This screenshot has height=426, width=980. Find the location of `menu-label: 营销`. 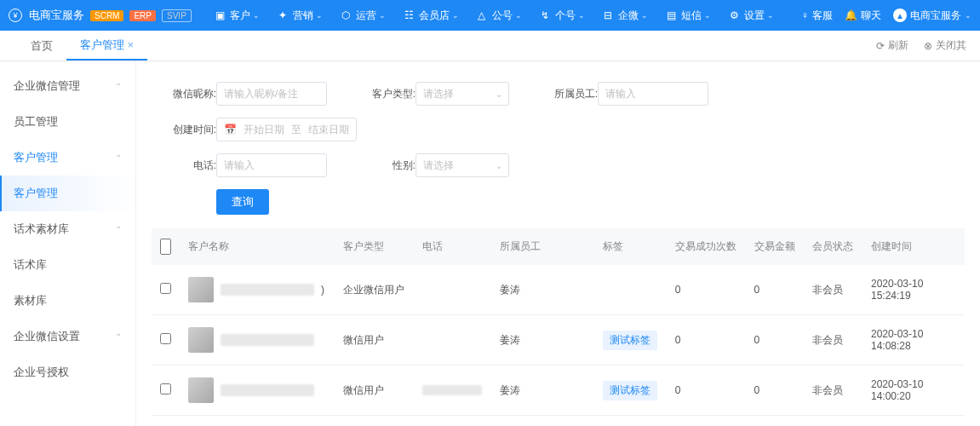

menu-label: 营销 is located at coordinates (303, 15).